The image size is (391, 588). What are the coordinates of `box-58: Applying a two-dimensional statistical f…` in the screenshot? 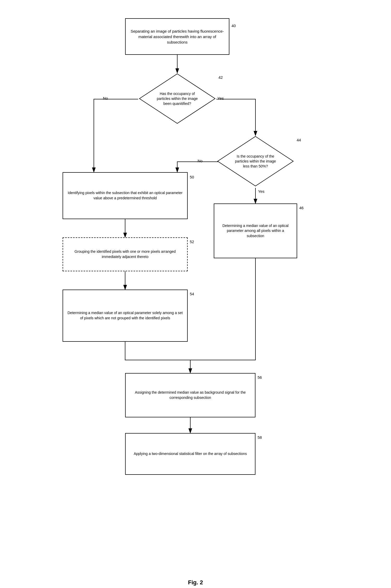 It's located at (190, 454).